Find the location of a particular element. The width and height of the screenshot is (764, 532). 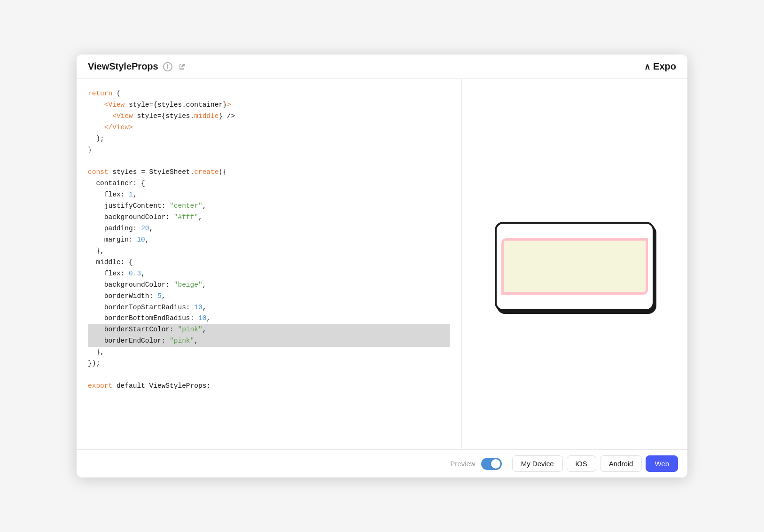

tab-ios: iOS is located at coordinates (582, 463).